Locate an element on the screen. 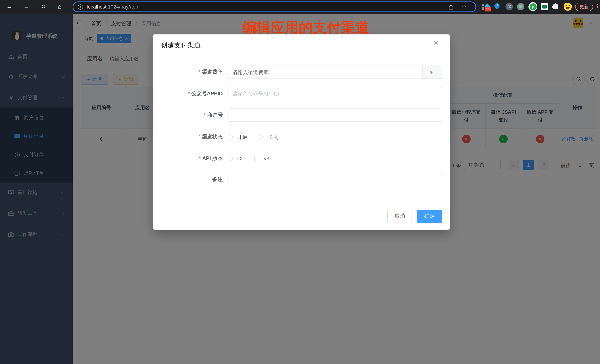  status-off-radio is located at coordinates (261, 137).